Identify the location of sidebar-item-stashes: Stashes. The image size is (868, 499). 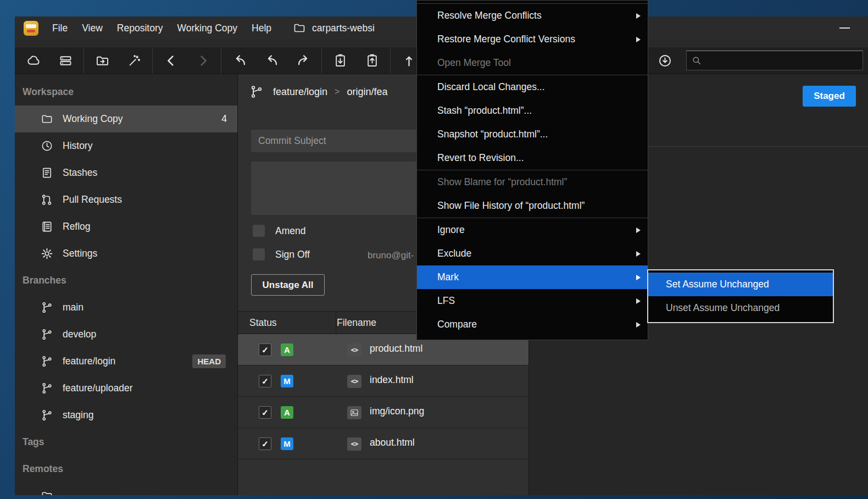
(126, 173).